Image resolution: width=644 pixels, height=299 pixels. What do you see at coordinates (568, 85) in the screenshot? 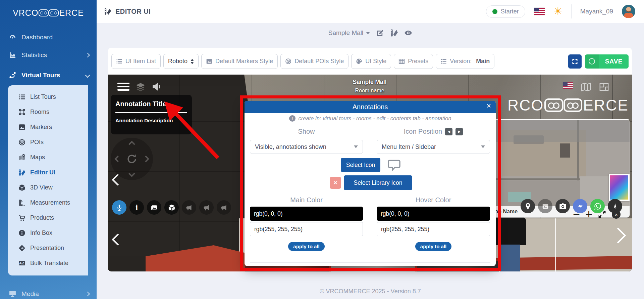
I see `scene-language-flag` at bounding box center [568, 85].